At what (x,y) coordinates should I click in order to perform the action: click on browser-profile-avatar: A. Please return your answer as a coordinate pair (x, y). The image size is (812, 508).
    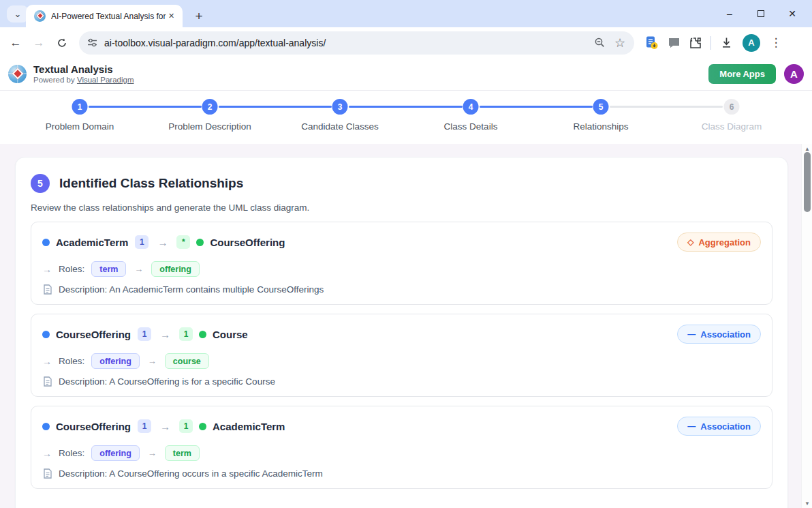
    Looking at the image, I should click on (751, 43).